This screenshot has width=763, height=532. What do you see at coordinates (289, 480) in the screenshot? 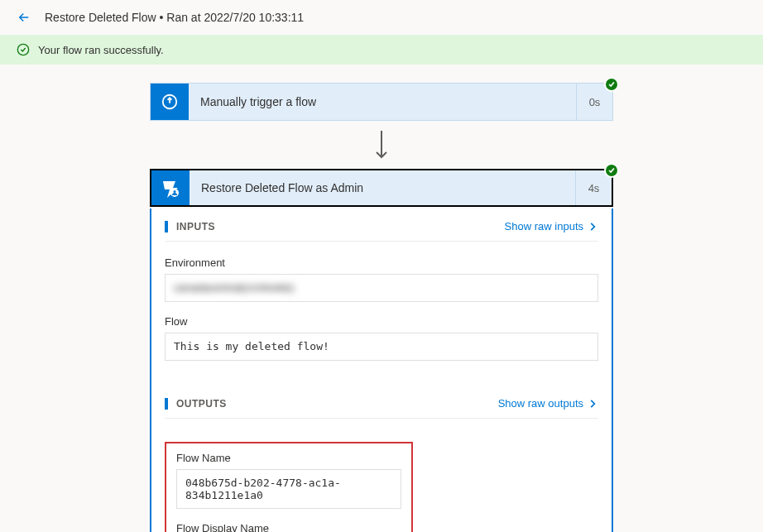
I see `output-flow-name-field: Flow Name 048b675d-b202-4778-ac1a-834b12…` at bounding box center [289, 480].